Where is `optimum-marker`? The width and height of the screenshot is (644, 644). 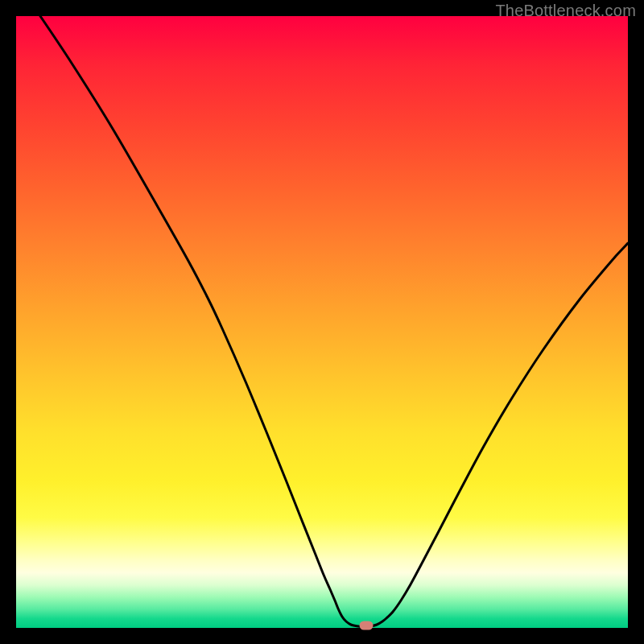 optimum-marker is located at coordinates (367, 626).